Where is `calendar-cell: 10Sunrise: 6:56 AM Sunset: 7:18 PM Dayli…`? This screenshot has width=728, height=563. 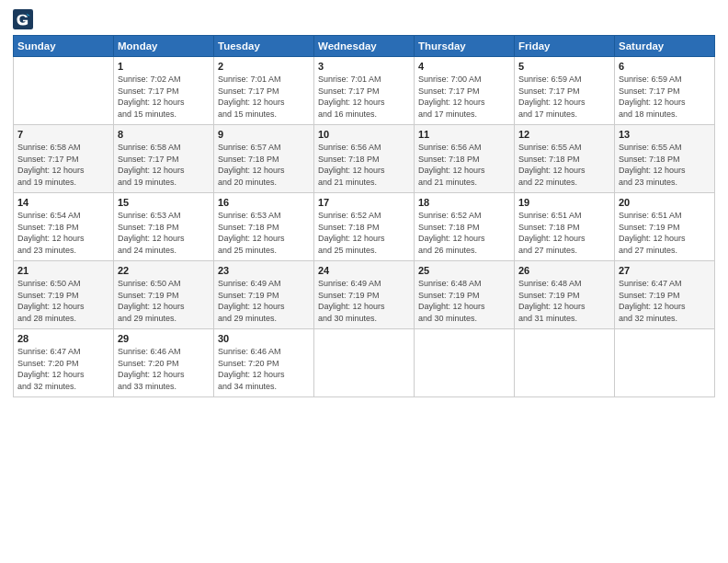 calendar-cell: 10Sunrise: 6:56 AM Sunset: 7:18 PM Dayli… is located at coordinates (364, 159).